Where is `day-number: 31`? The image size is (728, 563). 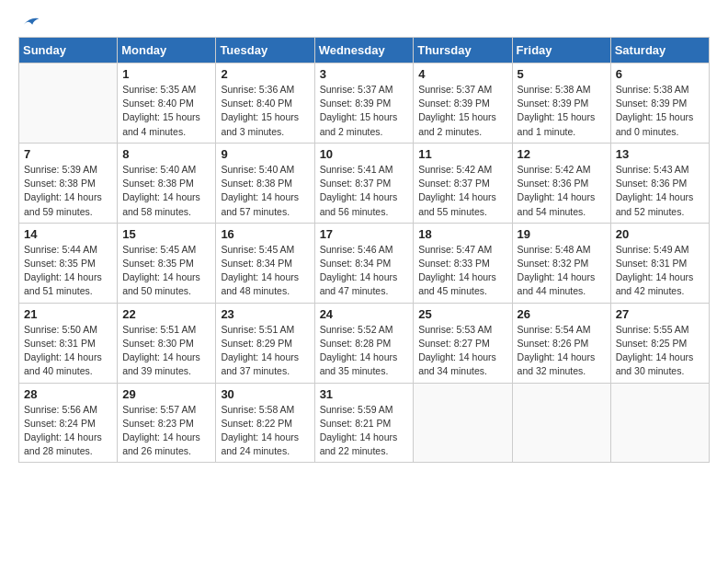
day-number: 31 is located at coordinates (364, 394).